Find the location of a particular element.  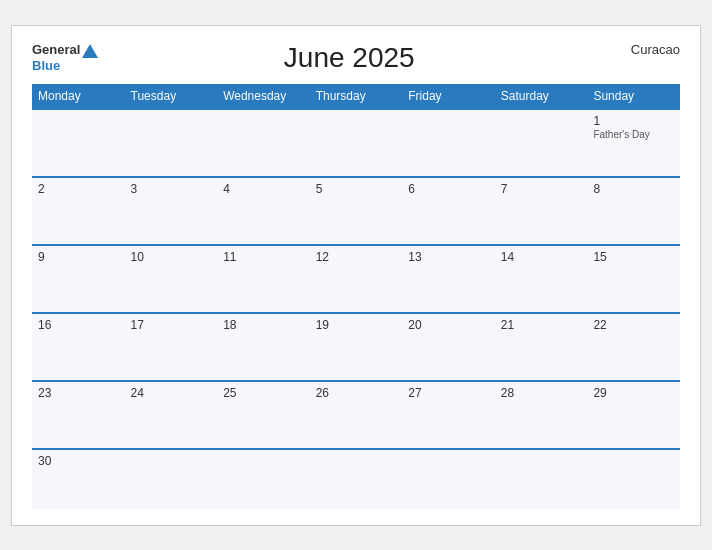

day-number: 20 is located at coordinates (448, 325).